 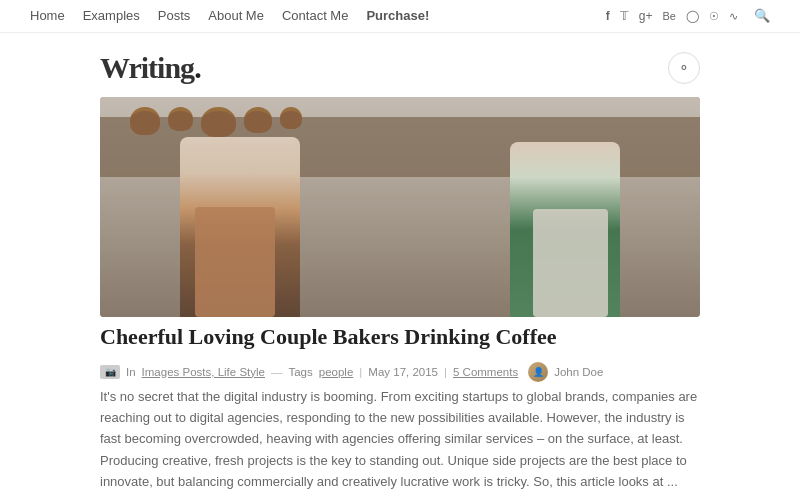 What do you see at coordinates (714, 16) in the screenshot?
I see `instagram-icon: ☉` at bounding box center [714, 16].